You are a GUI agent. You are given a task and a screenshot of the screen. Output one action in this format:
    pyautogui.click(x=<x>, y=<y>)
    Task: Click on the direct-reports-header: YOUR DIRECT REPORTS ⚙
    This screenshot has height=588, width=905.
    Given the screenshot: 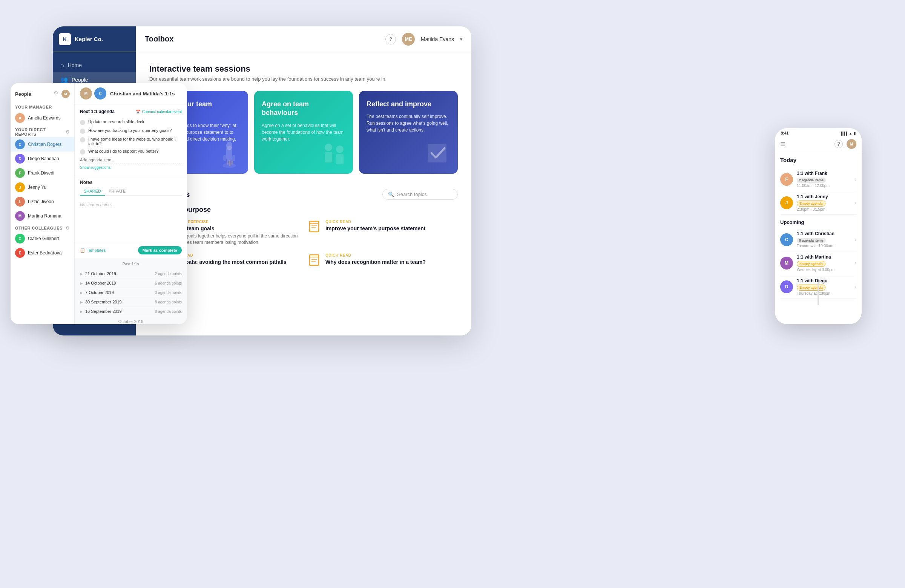 What is the action you would take?
    pyautogui.click(x=43, y=131)
    